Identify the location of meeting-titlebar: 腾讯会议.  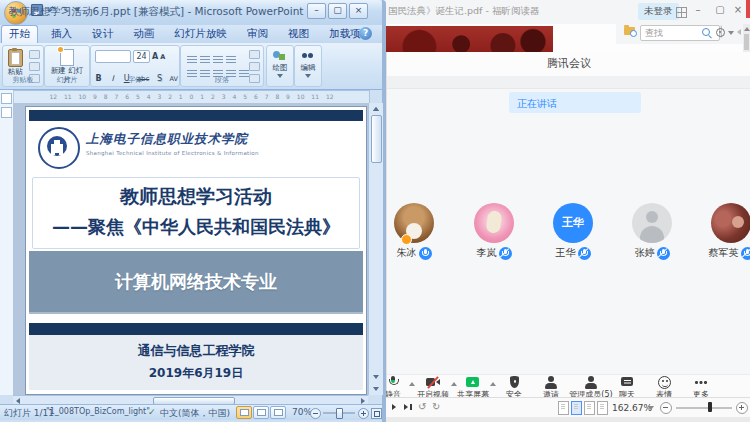
(568, 64).